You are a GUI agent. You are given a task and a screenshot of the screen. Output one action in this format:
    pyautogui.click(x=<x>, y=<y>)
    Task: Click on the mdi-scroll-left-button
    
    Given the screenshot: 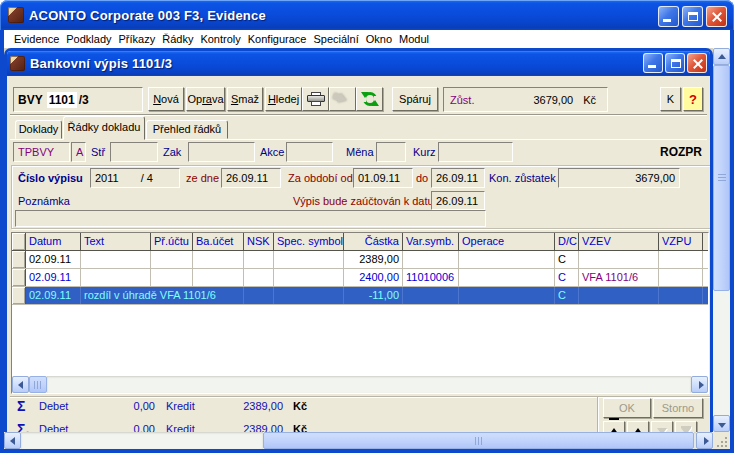 What is the action you would take?
    pyautogui.click(x=12, y=440)
    